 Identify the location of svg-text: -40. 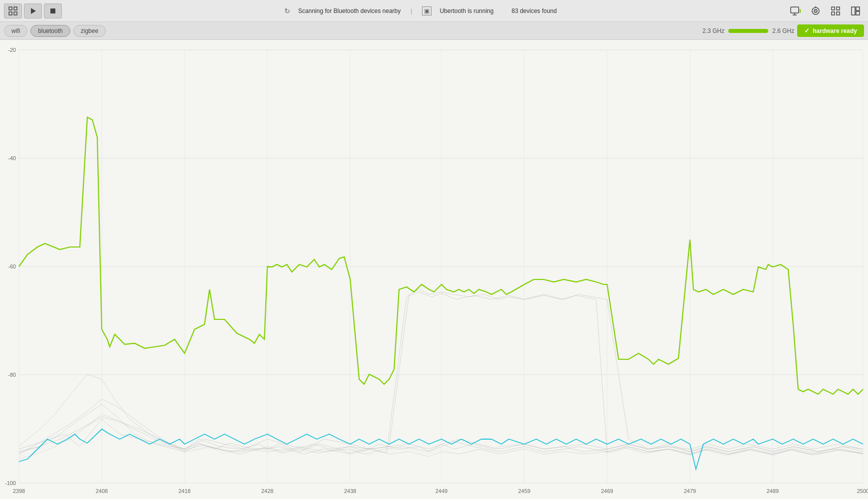
(12, 158).